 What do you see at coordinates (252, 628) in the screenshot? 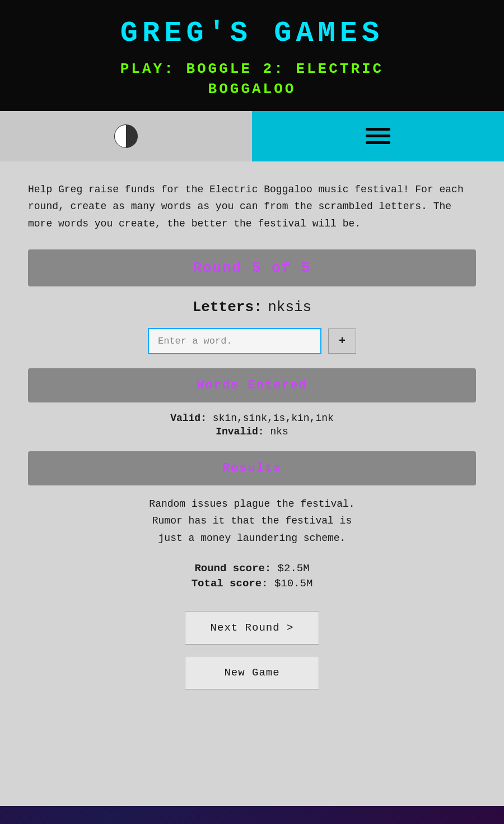
I see `next-round-button: Next Round >` at bounding box center [252, 628].